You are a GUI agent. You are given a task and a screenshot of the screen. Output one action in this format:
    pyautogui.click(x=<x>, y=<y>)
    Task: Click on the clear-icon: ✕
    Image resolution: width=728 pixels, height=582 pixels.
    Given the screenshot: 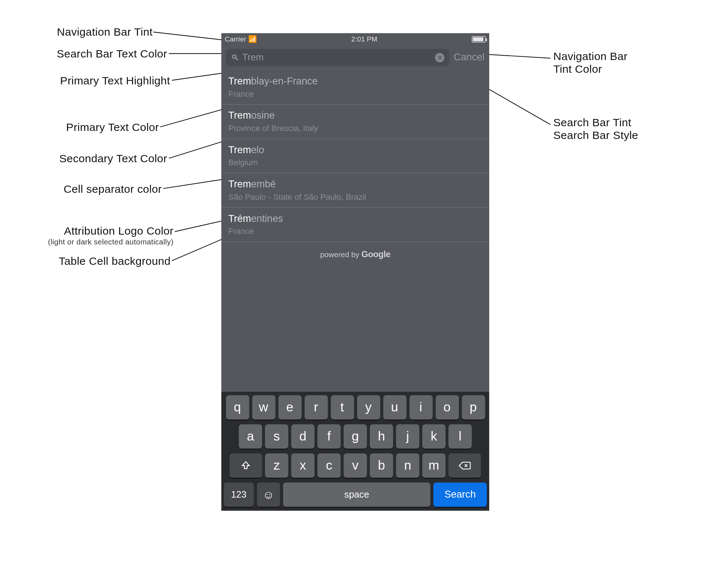 What is the action you would take?
    pyautogui.click(x=440, y=58)
    